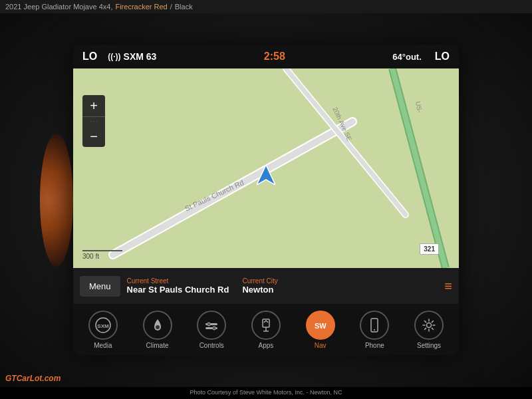 The height and width of the screenshot is (399, 532). What do you see at coordinates (429, 346) in the screenshot?
I see `settings-label: Settings` at bounding box center [429, 346].